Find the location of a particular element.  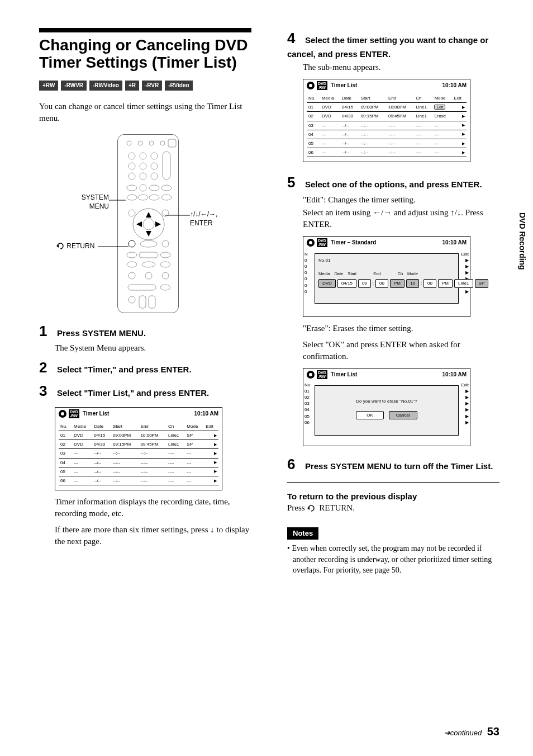

confirm-msg: Do you want to erase "No.01"? is located at coordinates (387, 401).